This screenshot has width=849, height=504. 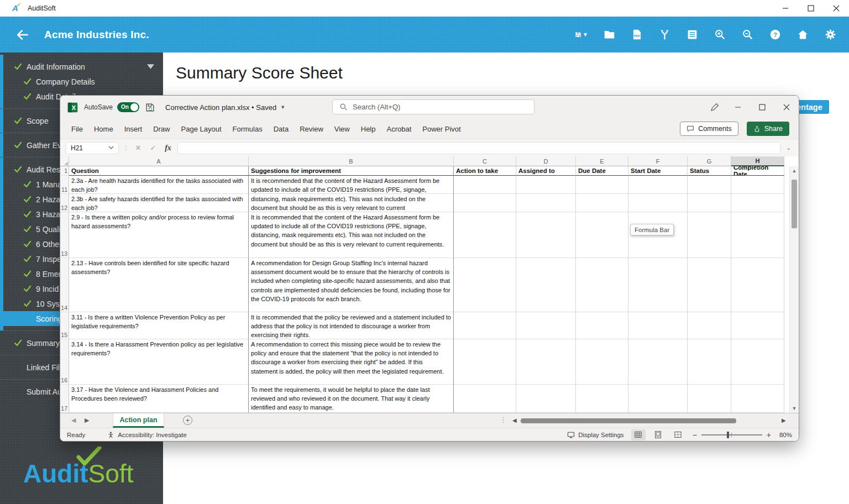 What do you see at coordinates (602, 399) in the screenshot?
I see `cell-E17` at bounding box center [602, 399].